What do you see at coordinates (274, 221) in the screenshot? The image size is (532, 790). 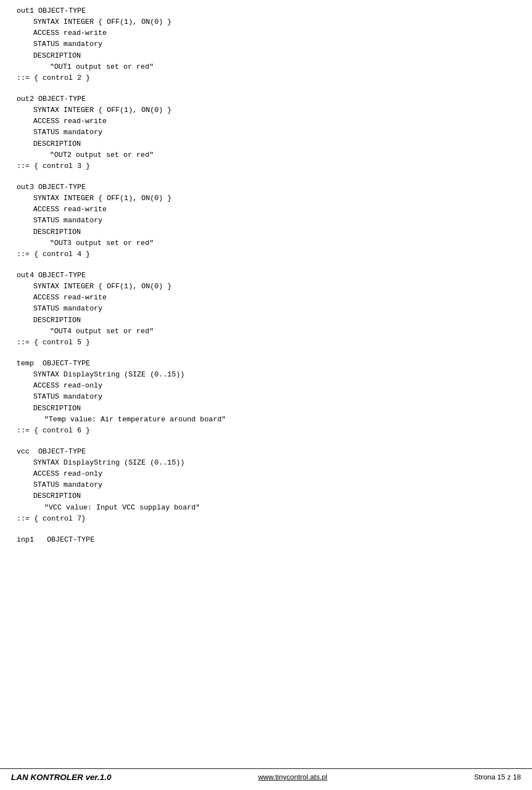 I see `out3-status: STATUS mandatory` at bounding box center [274, 221].